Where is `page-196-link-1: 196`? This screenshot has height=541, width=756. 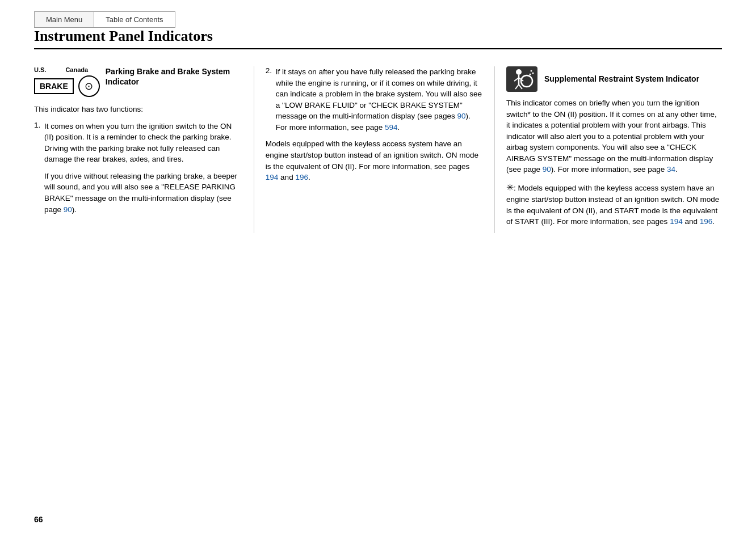 page-196-link-1: 196 is located at coordinates (302, 177).